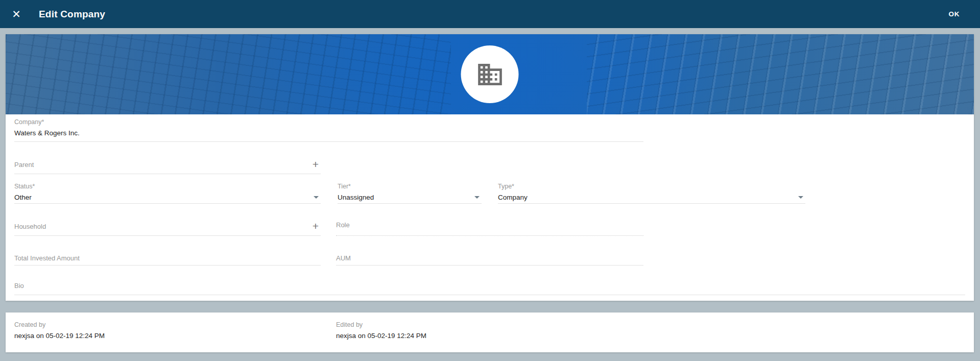 This screenshot has height=361, width=980. Describe the element at coordinates (30, 325) in the screenshot. I see `created-by-label: Created by` at that location.